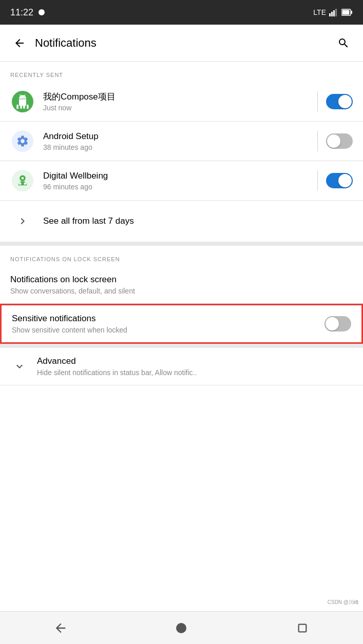 Image resolution: width=363 pixels, height=644 pixels. What do you see at coordinates (182, 628) in the screenshot?
I see `bottom-navigation` at bounding box center [182, 628].